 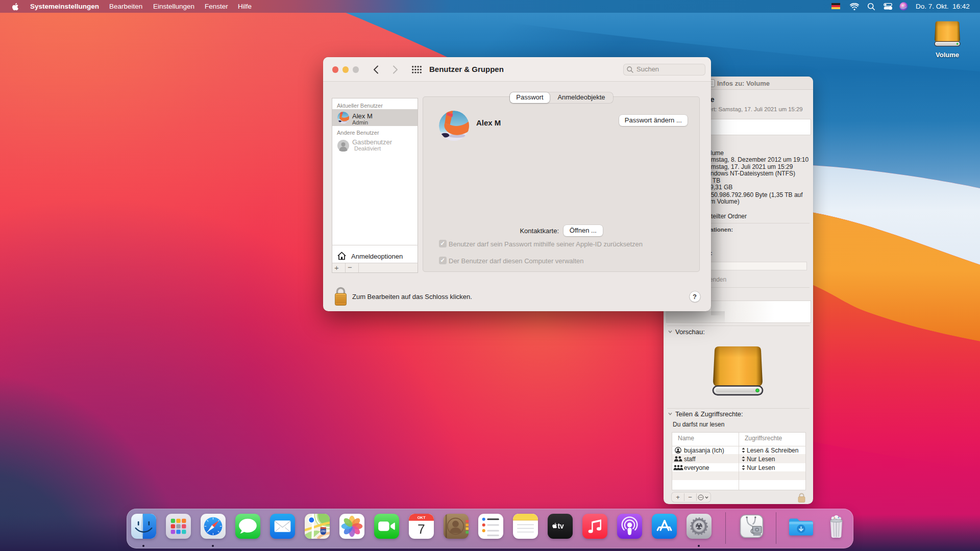 What do you see at coordinates (422, 529) in the screenshot?
I see `svg-text: 7` at bounding box center [422, 529].